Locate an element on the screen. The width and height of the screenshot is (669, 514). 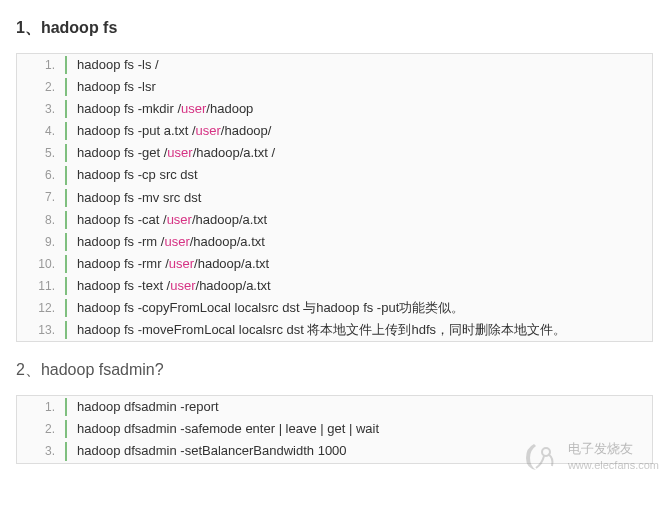
code-token: hadoop fs -put a.txt / is located at coordinates (136, 130).